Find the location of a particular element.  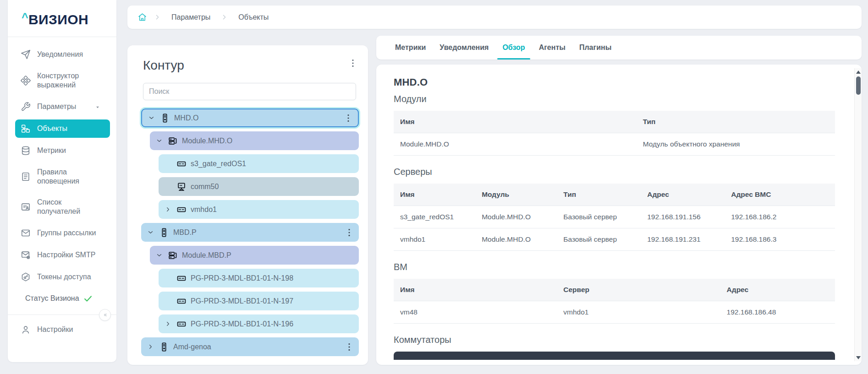

sidebar-item-parameters: Параметры is located at coordinates (62, 107).